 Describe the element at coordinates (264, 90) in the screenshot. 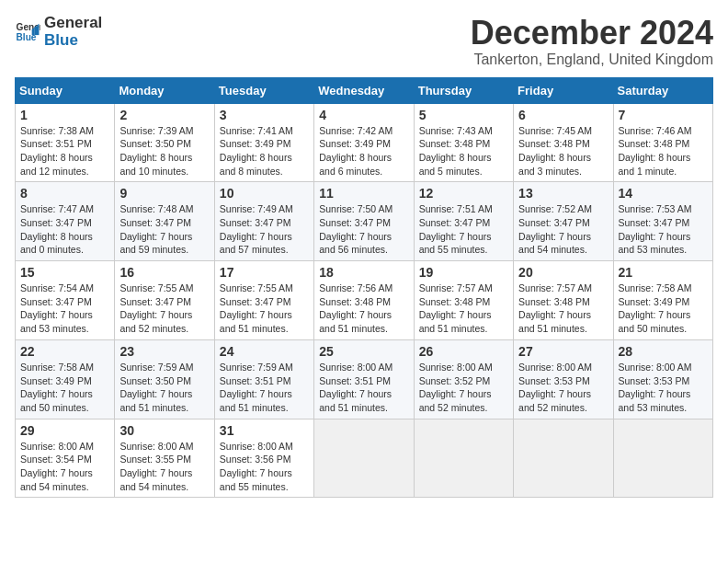

I see `weekday-header-tuesday: Tuesday` at that location.